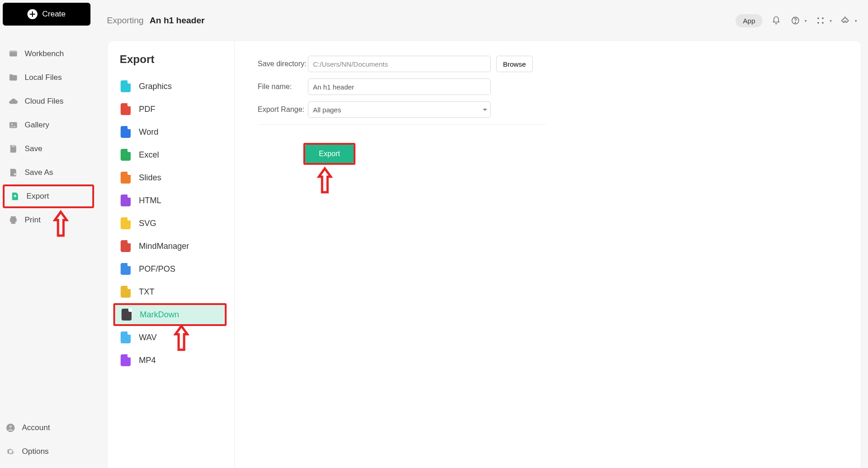 The image size is (868, 468). Describe the element at coordinates (49, 428) in the screenshot. I see `sidebar-item-account: Account` at that location.